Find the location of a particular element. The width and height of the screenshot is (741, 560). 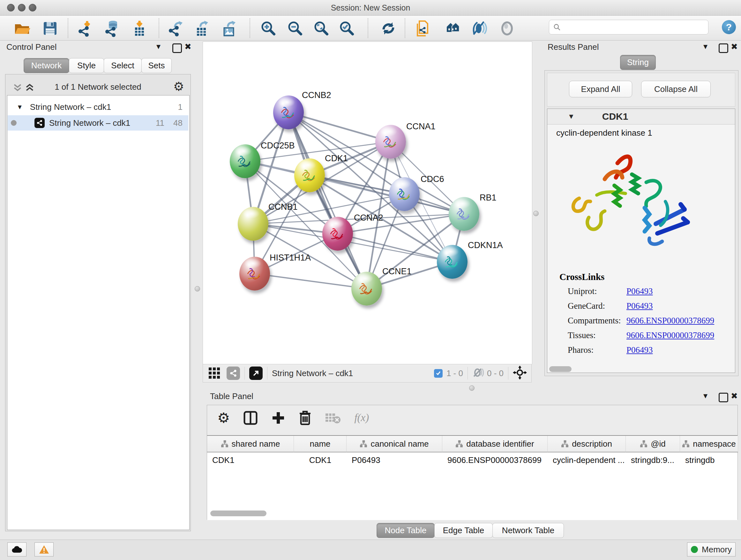

control-panel-float-icon is located at coordinates (177, 48).